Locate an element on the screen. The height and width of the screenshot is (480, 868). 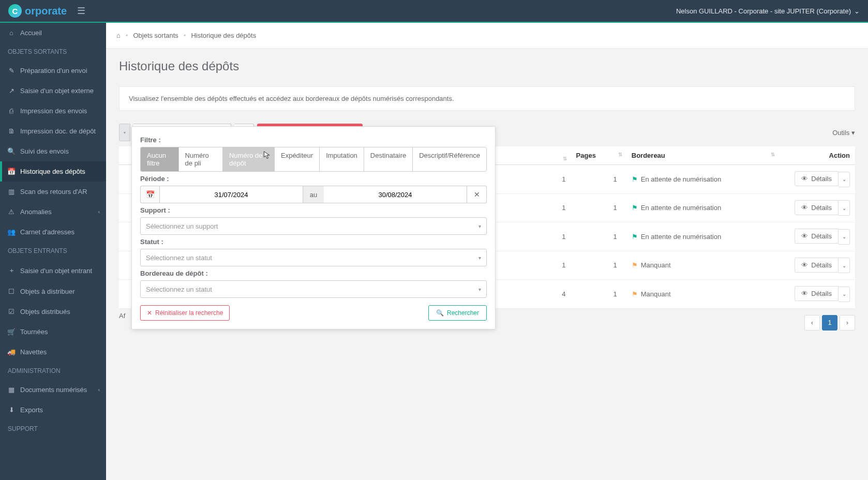
bordereau-select: Sélectionnez un statut is located at coordinates (313, 289).